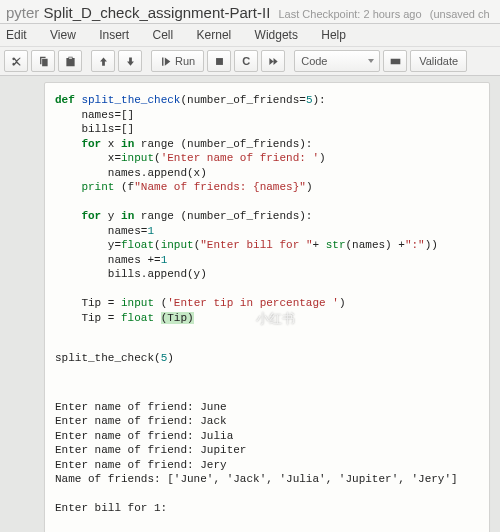  What do you see at coordinates (130, 62) in the screenshot?
I see `arrow-down-icon` at bounding box center [130, 62].